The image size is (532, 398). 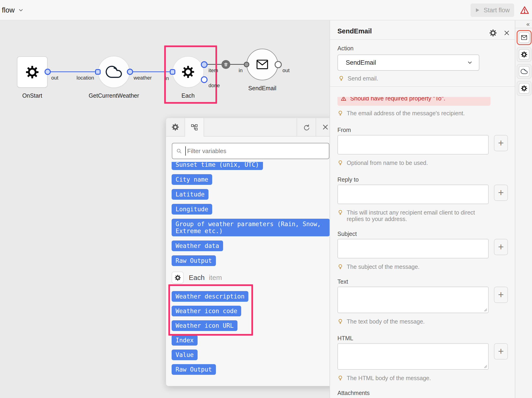 What do you see at coordinates (195, 127) in the screenshot?
I see `tab-variables` at bounding box center [195, 127].